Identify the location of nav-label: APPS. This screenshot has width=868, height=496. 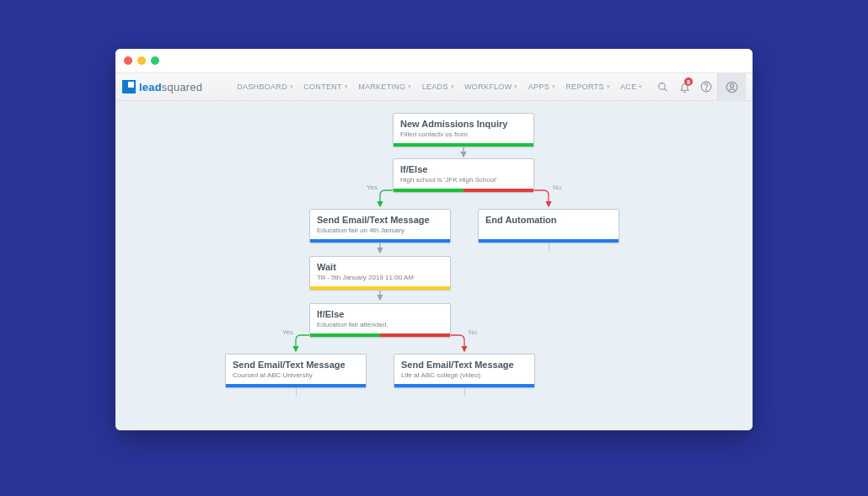
(539, 87).